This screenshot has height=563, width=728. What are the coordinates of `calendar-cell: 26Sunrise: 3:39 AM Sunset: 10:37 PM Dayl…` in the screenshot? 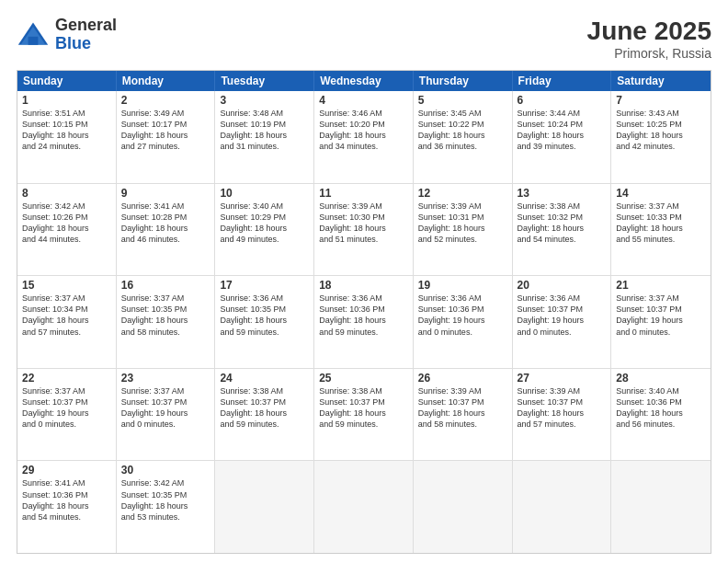 It's located at (463, 415).